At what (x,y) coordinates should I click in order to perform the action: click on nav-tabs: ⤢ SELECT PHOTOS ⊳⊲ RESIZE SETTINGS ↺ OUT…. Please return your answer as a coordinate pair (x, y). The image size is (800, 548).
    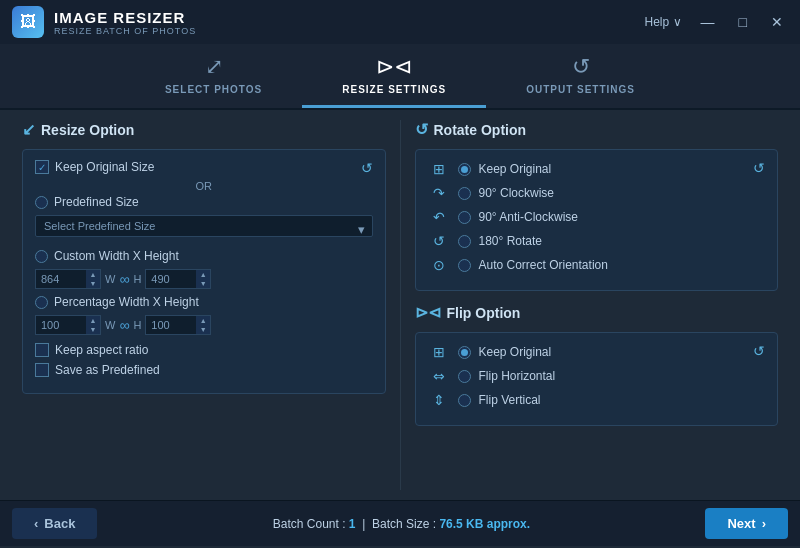
    Looking at the image, I should click on (400, 77).